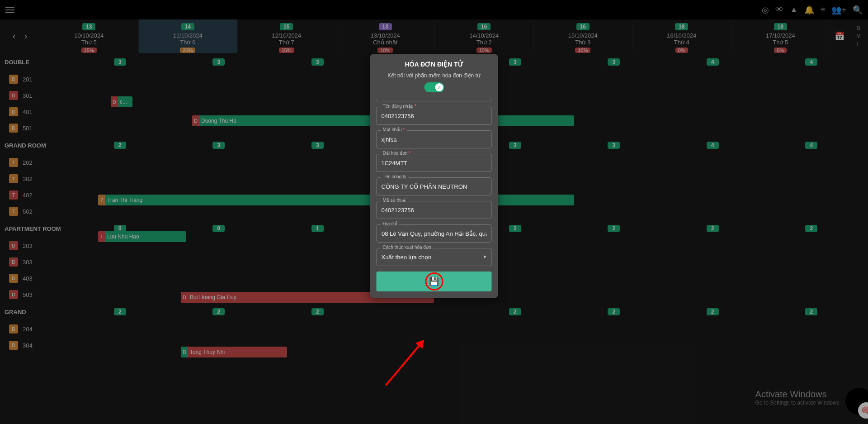  Describe the element at coordinates (407, 247) in the screenshot. I see `method-label: Cách thức xuất hóa đơn` at that location.